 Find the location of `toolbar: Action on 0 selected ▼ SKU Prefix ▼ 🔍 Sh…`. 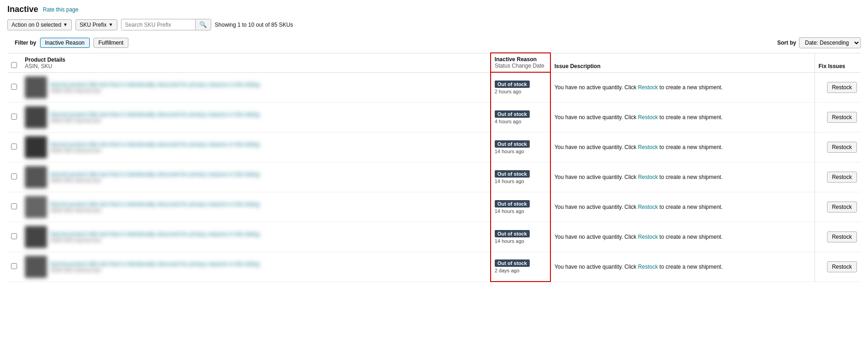

toolbar: Action on 0 selected ▼ SKU Prefix ▼ 🔍 Sh… is located at coordinates (434, 25).